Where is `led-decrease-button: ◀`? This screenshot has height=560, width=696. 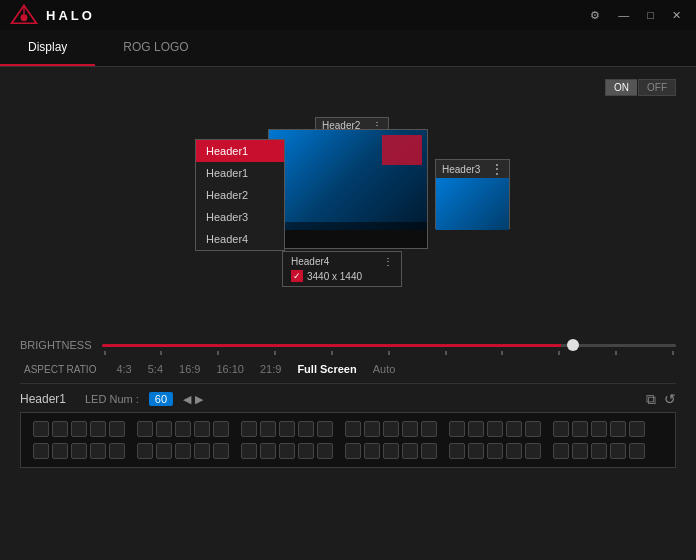
led-decrease-button: ◀ is located at coordinates (187, 400).